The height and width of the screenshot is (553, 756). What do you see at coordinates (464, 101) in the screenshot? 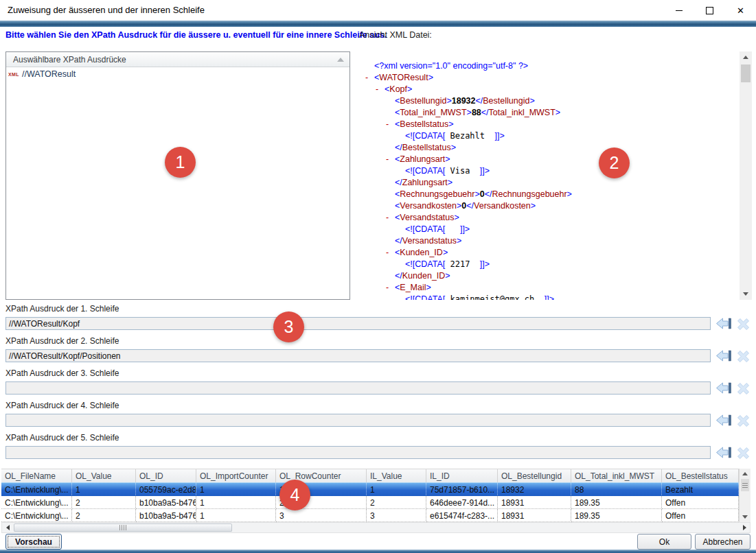
I see `xml-token: 18932` at bounding box center [464, 101].